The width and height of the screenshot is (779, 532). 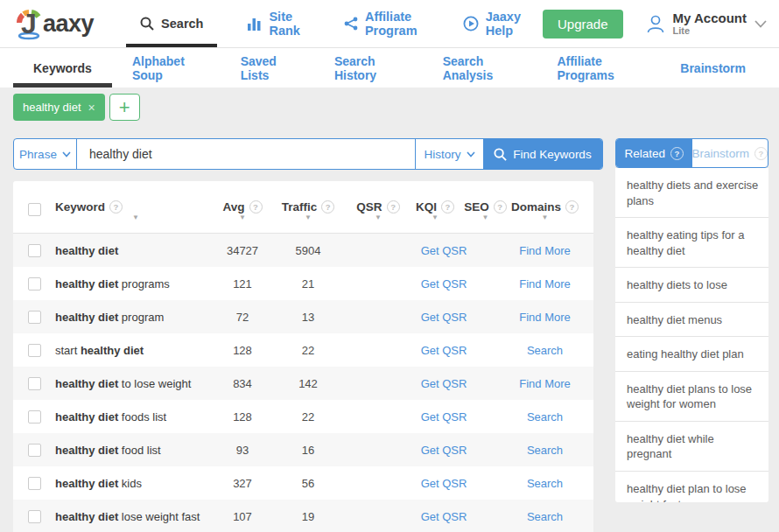 I want to click on topnav-item-label: Site Rank, so click(x=284, y=24).